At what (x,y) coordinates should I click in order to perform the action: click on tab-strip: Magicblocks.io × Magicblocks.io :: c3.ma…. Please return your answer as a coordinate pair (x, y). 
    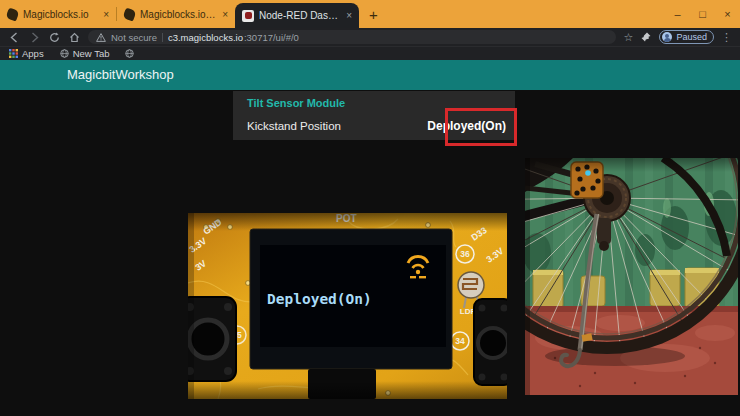
    Looking at the image, I should click on (370, 14).